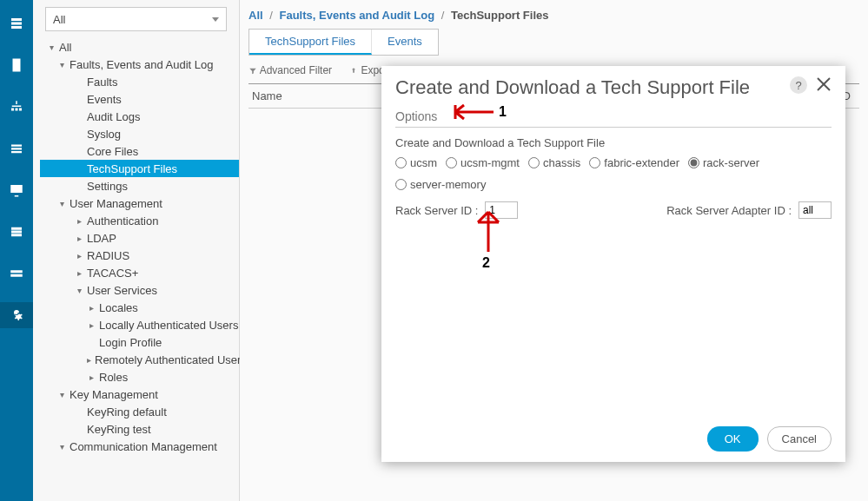 This screenshot has width=868, height=501. What do you see at coordinates (824, 84) in the screenshot?
I see `close-icon` at bounding box center [824, 84].